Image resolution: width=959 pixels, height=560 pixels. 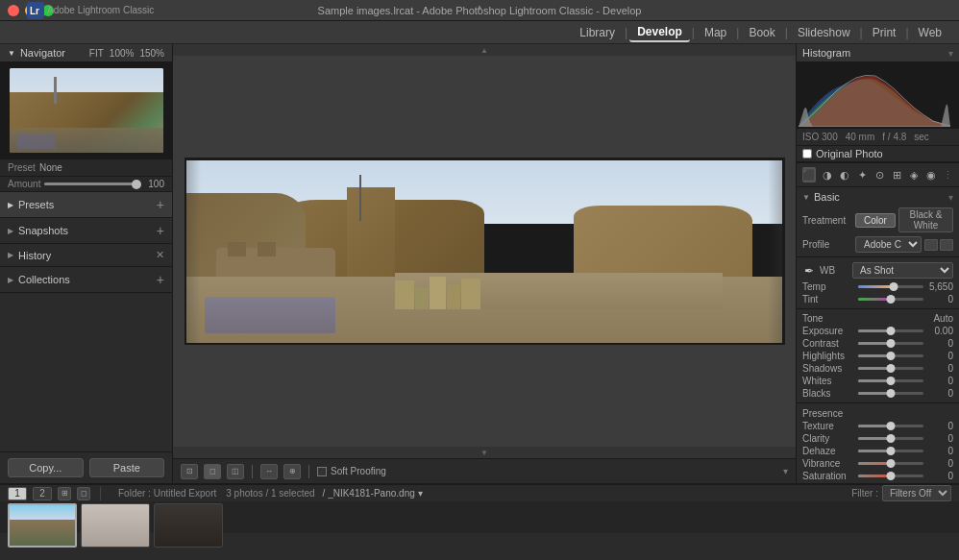 What do you see at coordinates (824, 33) in the screenshot?
I see `menu-slideshow: Slideshow` at bounding box center [824, 33].